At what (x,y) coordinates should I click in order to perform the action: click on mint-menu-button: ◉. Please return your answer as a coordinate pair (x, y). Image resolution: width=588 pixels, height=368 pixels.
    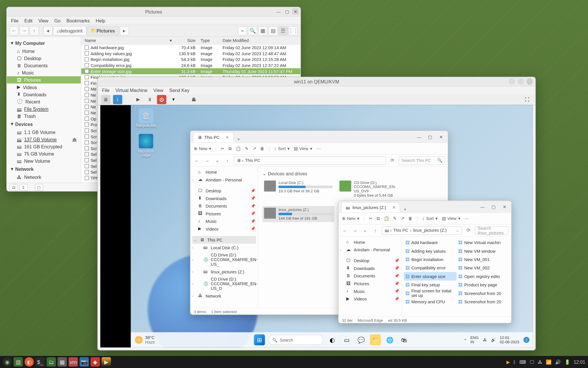
    Looking at the image, I should click on (7, 362).